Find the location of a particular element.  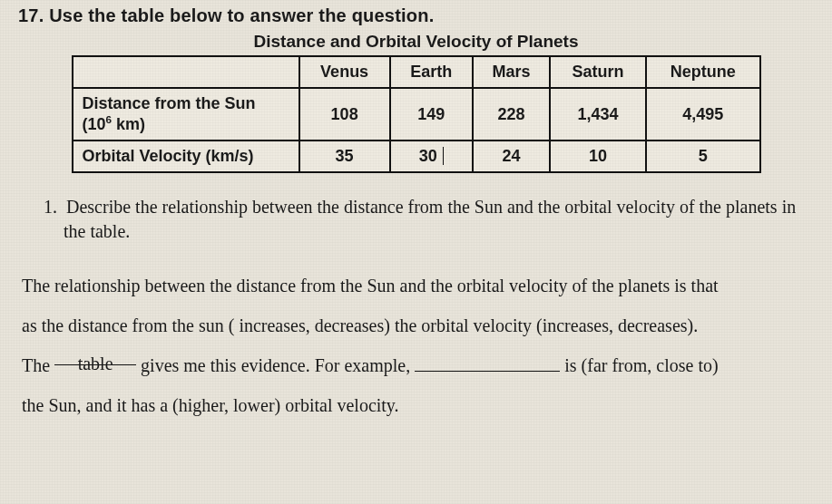

col-header: Saturn is located at coordinates (598, 73).